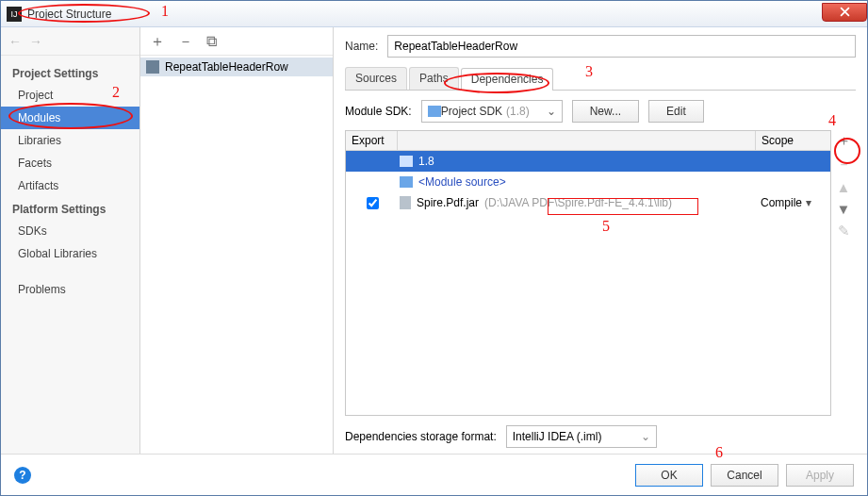  I want to click on remove-module-icon: －, so click(186, 41).